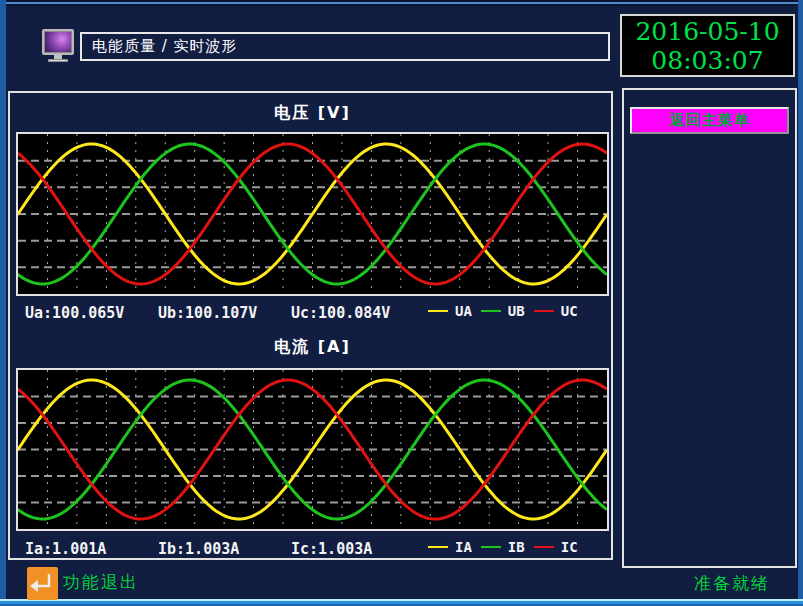 This screenshot has height=606, width=803. I want to click on function-exit-label: 功能退出, so click(101, 582).